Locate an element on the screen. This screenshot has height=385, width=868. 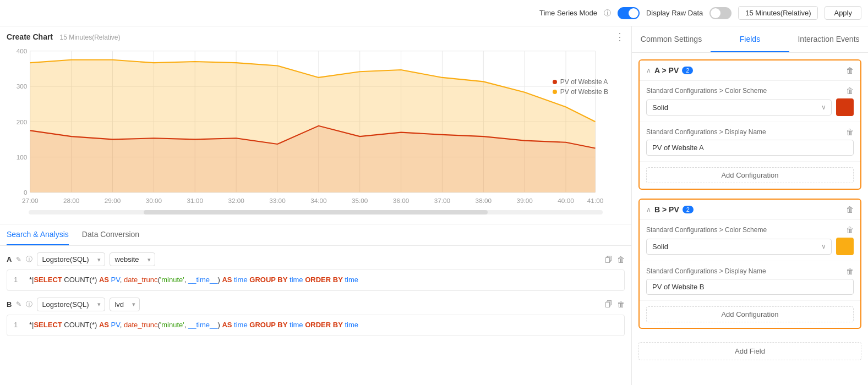
edit-icon-b: ✎ is located at coordinates (19, 304).